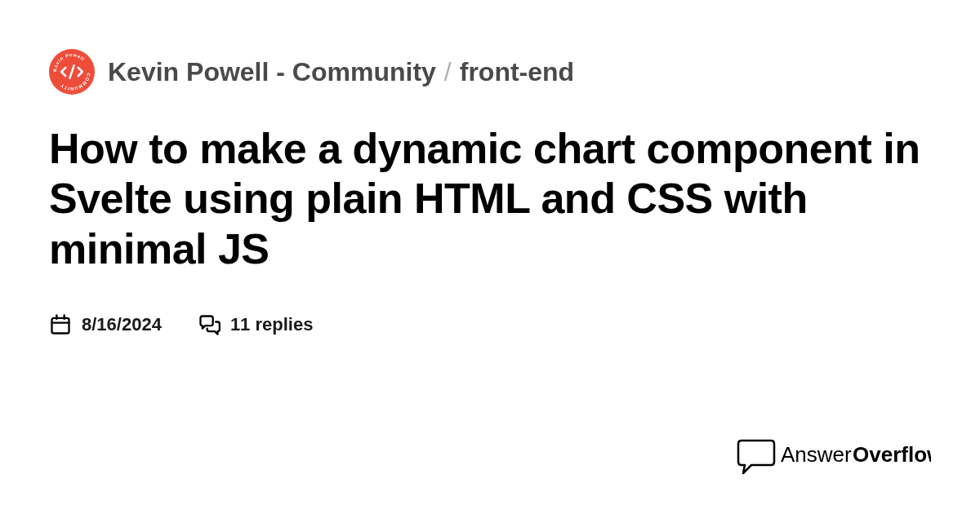 This screenshot has height=514, width=980. Describe the element at coordinates (105, 325) in the screenshot. I see `post-date: 8/16/2024` at that location.